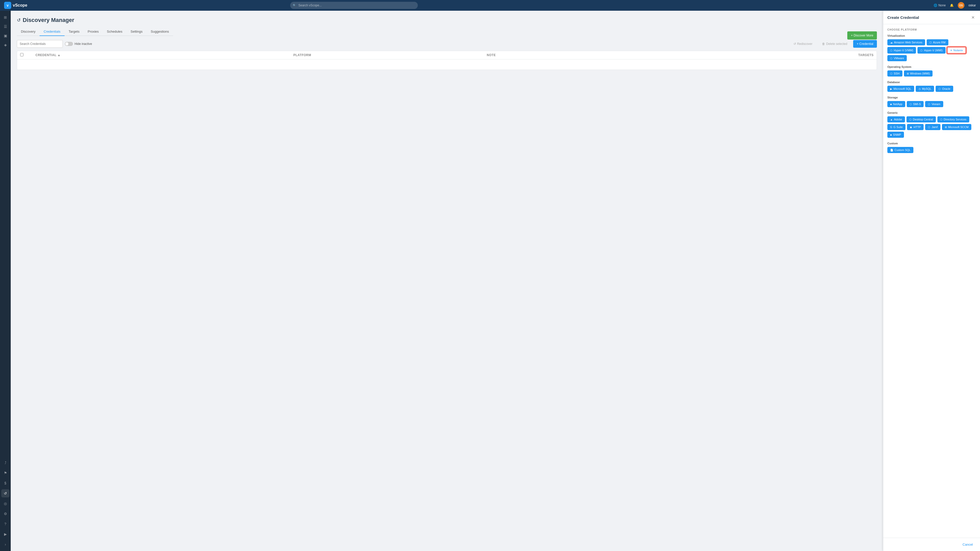 The image size is (980, 551). I want to click on credential-search-input, so click(40, 44).